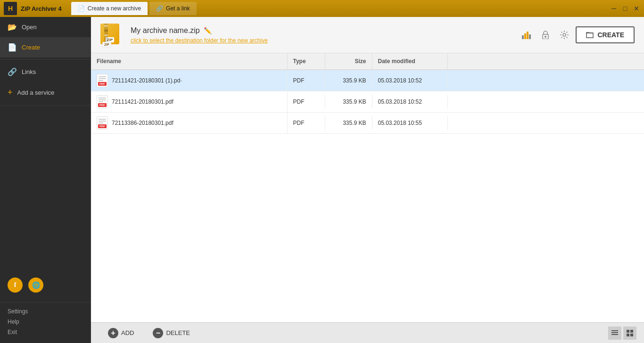  I want to click on row2-date: 05.03.2018 10:52, so click(410, 102).